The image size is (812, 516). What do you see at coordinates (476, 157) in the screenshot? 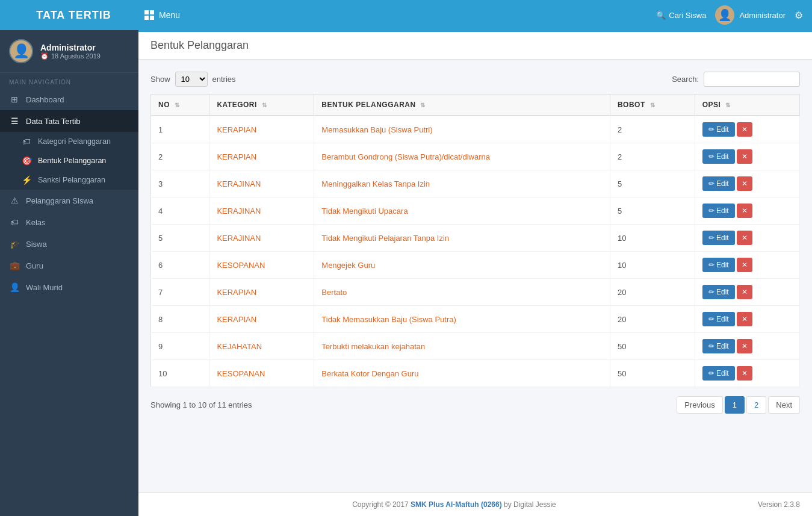
I see `table-row: 2KERAPIANBerambut Gondrong (Siswa Putra)…` at bounding box center [476, 157].